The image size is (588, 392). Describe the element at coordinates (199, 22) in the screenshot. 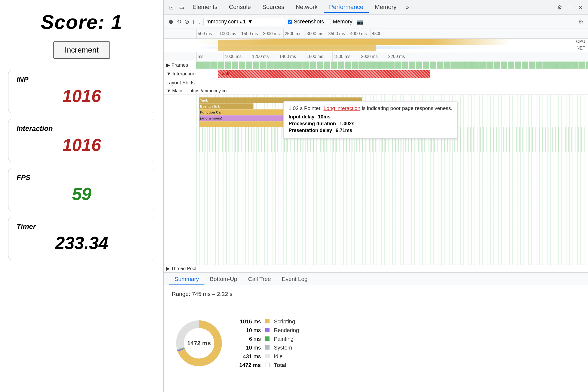

I see `download-icon: ↓` at that location.